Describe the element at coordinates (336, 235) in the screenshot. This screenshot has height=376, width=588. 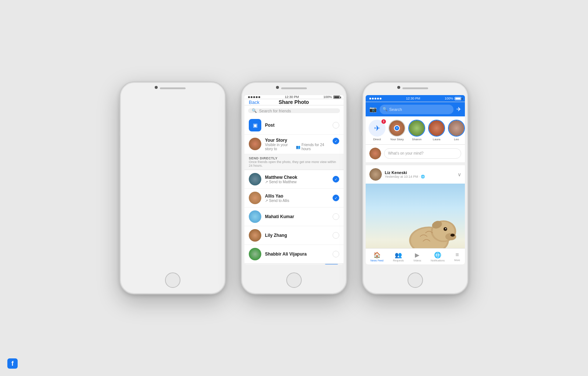
I see `lily-checkbox` at that location.